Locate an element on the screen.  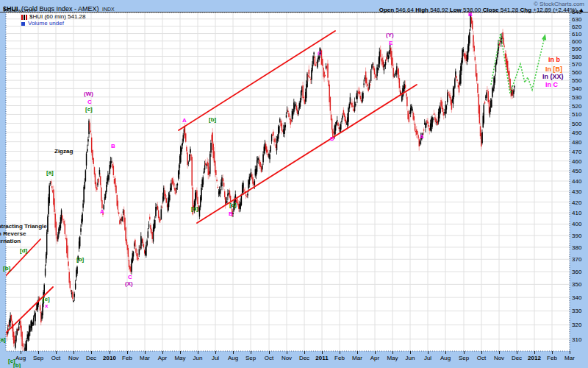
price-tick-label: 390 is located at coordinates (576, 236).